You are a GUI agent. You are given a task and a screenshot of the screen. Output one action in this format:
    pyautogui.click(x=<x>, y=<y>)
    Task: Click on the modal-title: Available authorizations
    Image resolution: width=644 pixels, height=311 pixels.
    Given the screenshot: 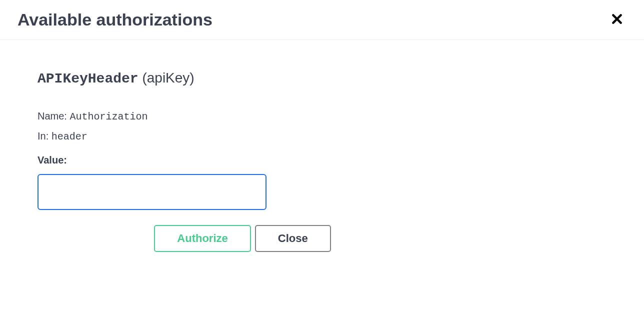 What is the action you would take?
    pyautogui.click(x=115, y=20)
    